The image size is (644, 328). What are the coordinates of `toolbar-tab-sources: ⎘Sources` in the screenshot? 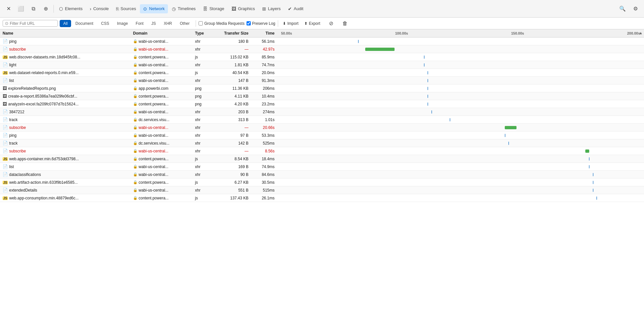 It's located at (126, 9).